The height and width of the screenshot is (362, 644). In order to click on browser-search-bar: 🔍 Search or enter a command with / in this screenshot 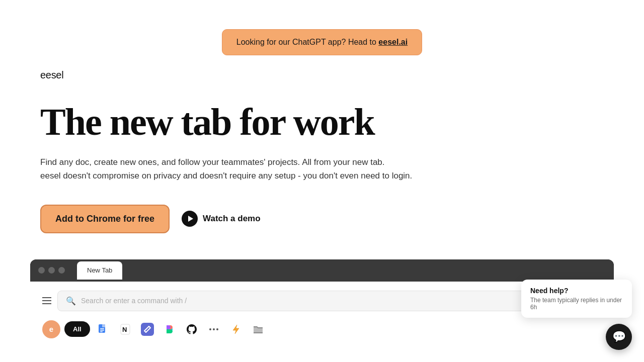, I will do `click(322, 301)`.